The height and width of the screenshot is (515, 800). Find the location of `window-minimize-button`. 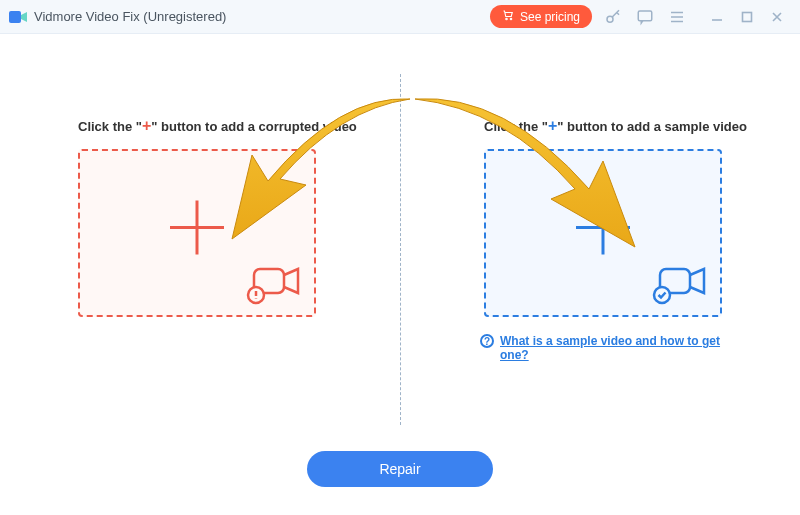

window-minimize-button is located at coordinates (717, 17).